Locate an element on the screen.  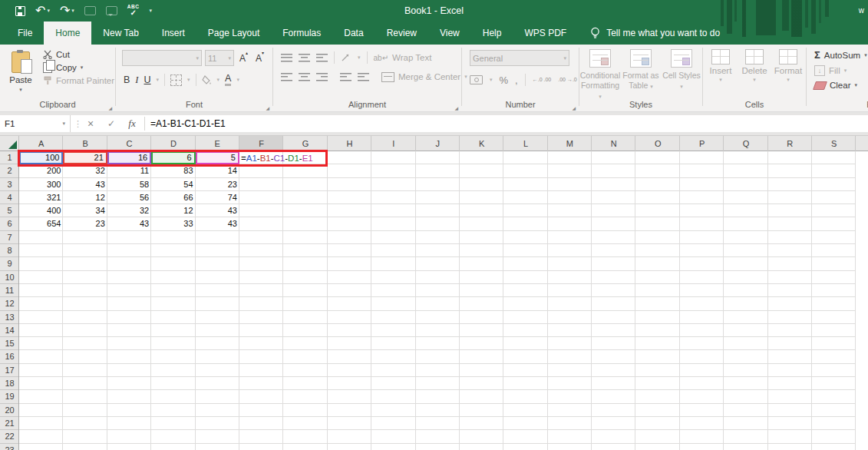
decrease-font-size-button: A▾ is located at coordinates (259, 58).